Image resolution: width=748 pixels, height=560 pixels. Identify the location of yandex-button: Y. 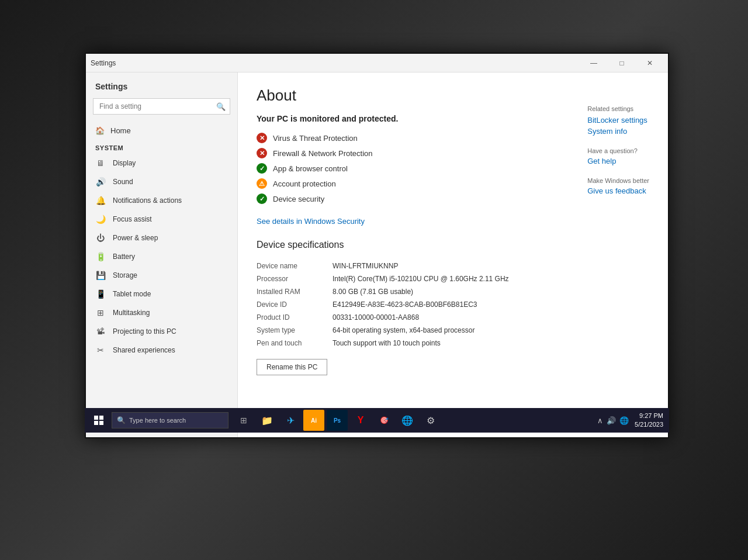
(361, 420).